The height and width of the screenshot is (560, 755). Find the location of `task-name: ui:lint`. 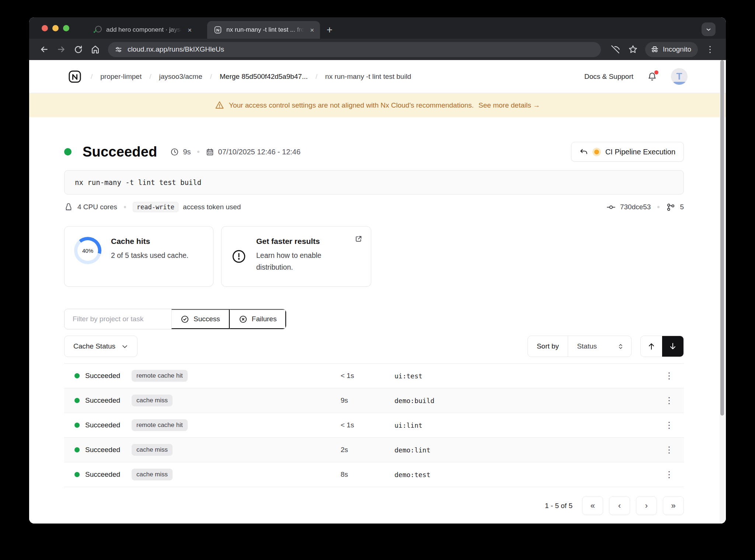

task-name: ui:lint is located at coordinates (408, 425).